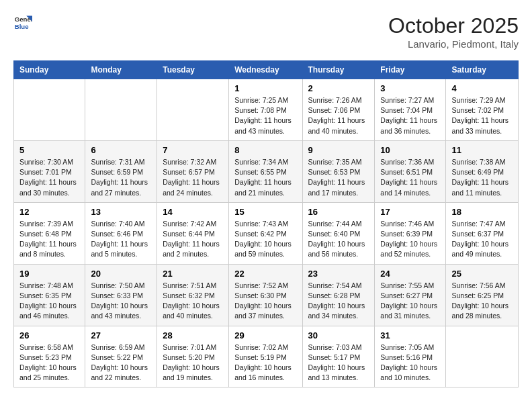  I want to click on day-number: 25, so click(482, 274).